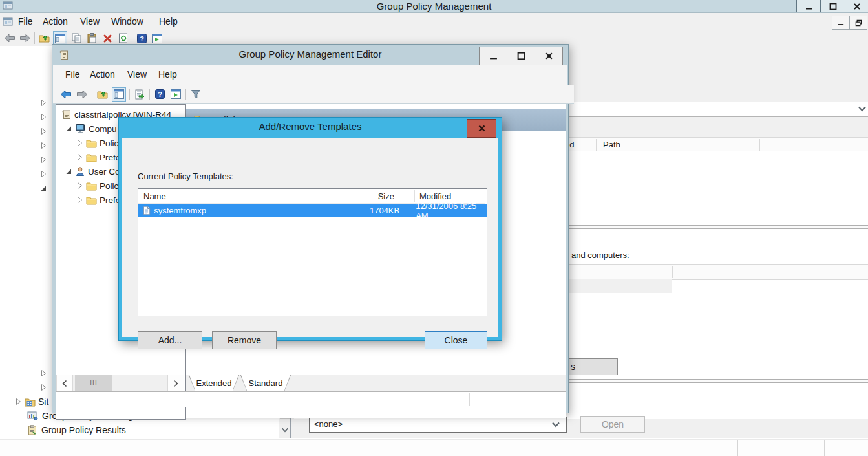 Image resolution: width=868 pixels, height=456 pixels. What do you see at coordinates (56, 21) in the screenshot?
I see `menu-action: Action` at bounding box center [56, 21].